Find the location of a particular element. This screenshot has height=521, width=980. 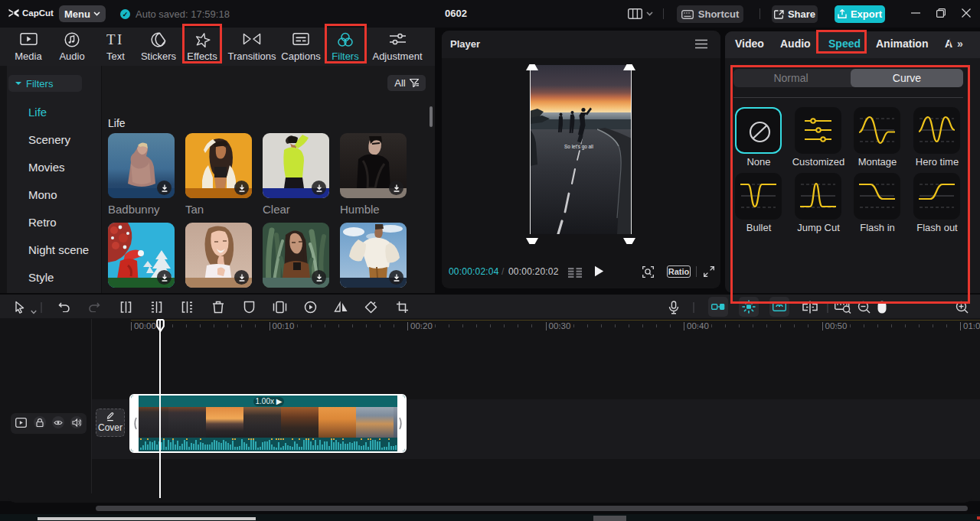

svg-text: T is located at coordinates (111, 40).